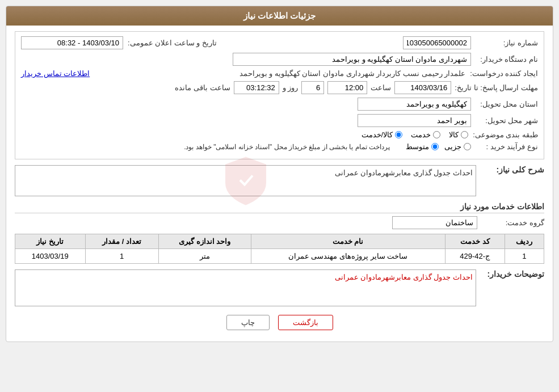  I want to click on watermark-shield-icon, so click(246, 180).